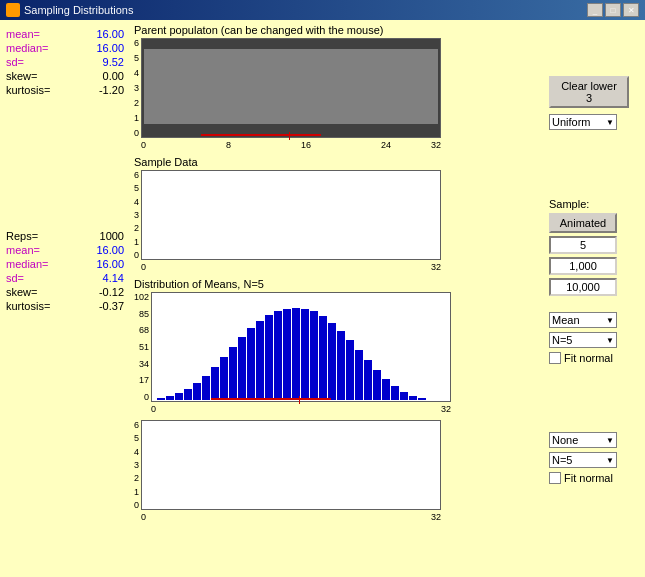 Image resolution: width=645 pixels, height=577 pixels. I want to click on n-label-2: N=5, so click(562, 460).